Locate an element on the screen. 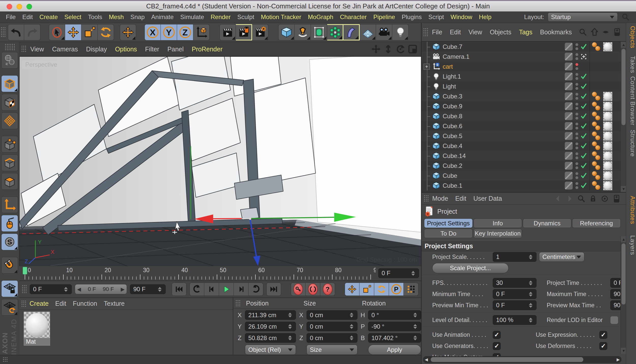  bend-deformer-button is located at coordinates (352, 32).